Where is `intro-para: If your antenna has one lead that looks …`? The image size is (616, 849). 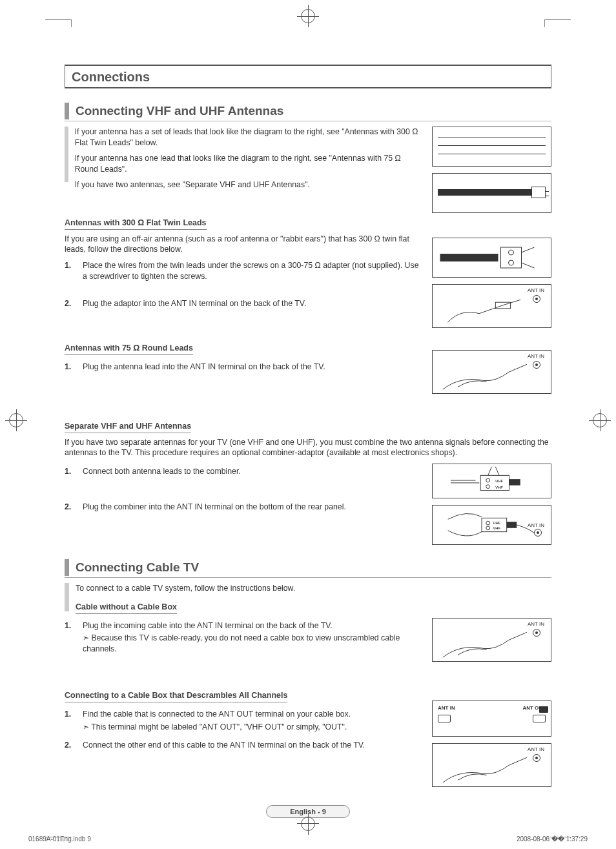
intro-para: If your antenna has one lead that looks … is located at coordinates (248, 164).